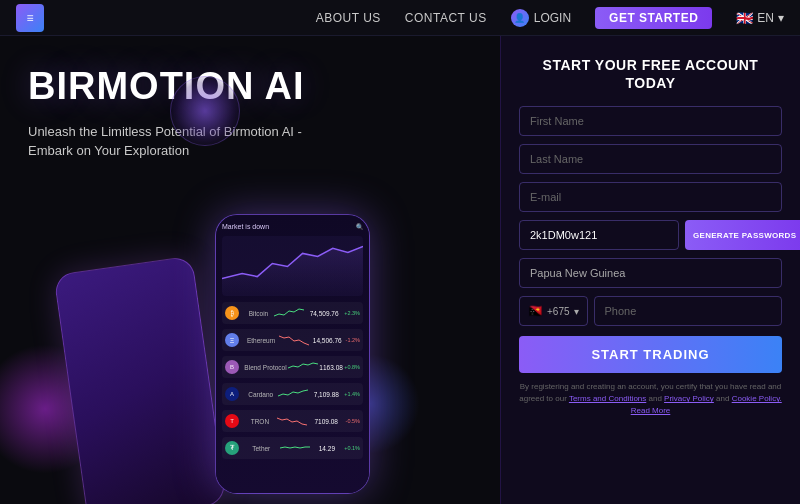 This screenshot has width=800, height=504. Describe the element at coordinates (205, 111) in the screenshot. I see `glow-orb-top-right` at that location.